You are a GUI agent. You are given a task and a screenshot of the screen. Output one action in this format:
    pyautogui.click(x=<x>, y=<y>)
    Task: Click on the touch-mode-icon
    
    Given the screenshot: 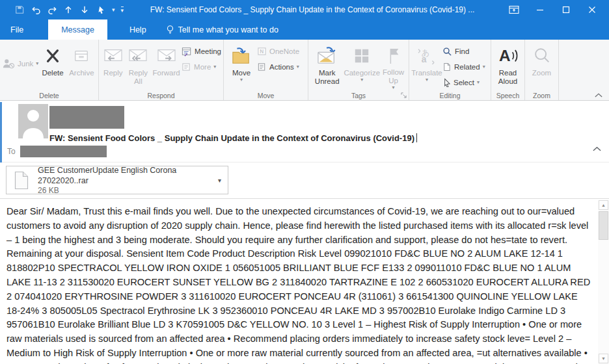 What is the action you would take?
    pyautogui.click(x=101, y=10)
    